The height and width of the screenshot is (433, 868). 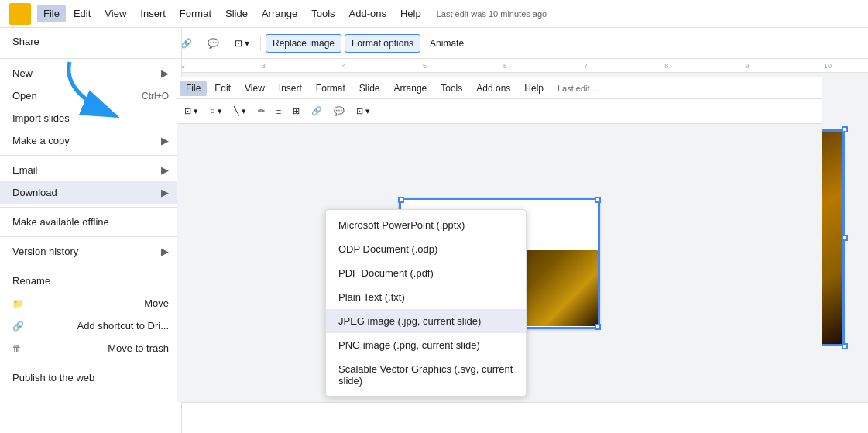 What do you see at coordinates (410, 88) in the screenshot?
I see `inner-menu-arrange: Arrange` at bounding box center [410, 88].